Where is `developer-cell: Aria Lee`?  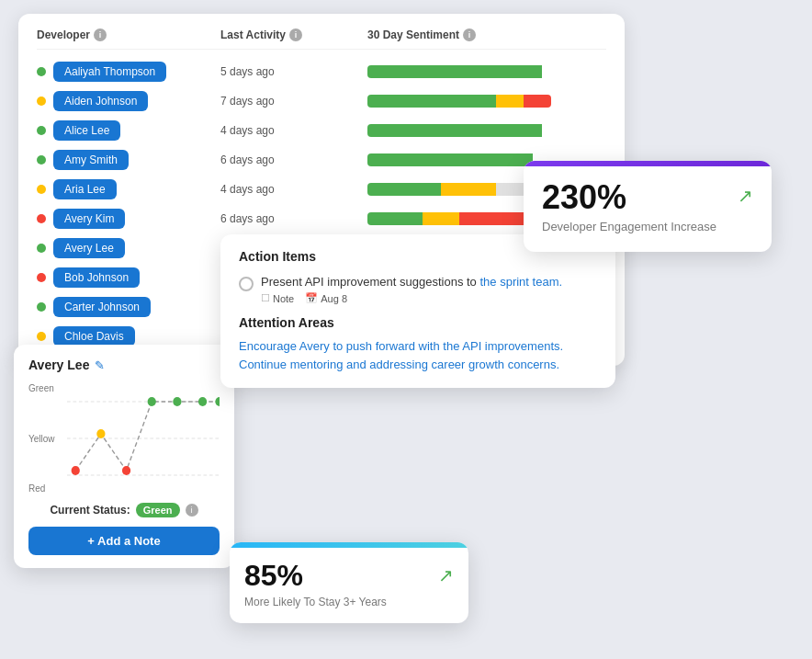 developer-cell: Aria Lee is located at coordinates (129, 189).